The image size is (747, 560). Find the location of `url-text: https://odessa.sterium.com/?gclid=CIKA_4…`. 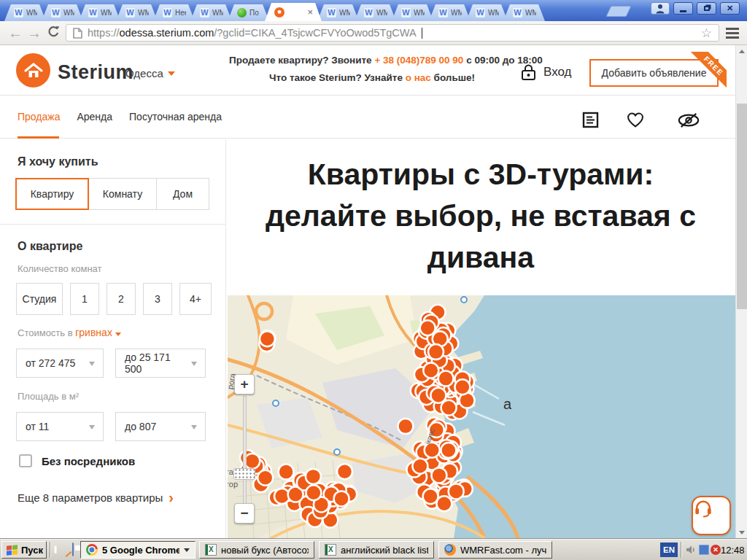

url-text: https://odessa.sterium.com/?gclid=CIKA_4… is located at coordinates (252, 33).